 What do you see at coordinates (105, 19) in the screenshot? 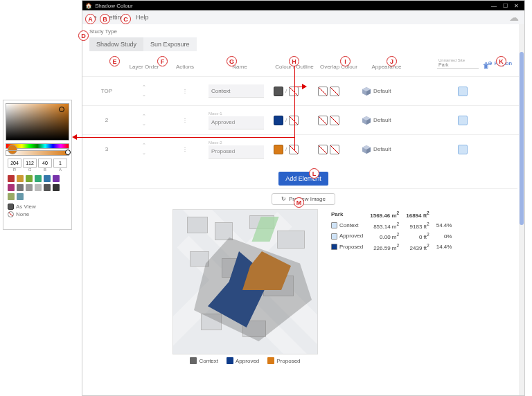
I see `annotation-B: B` at bounding box center [105, 19].